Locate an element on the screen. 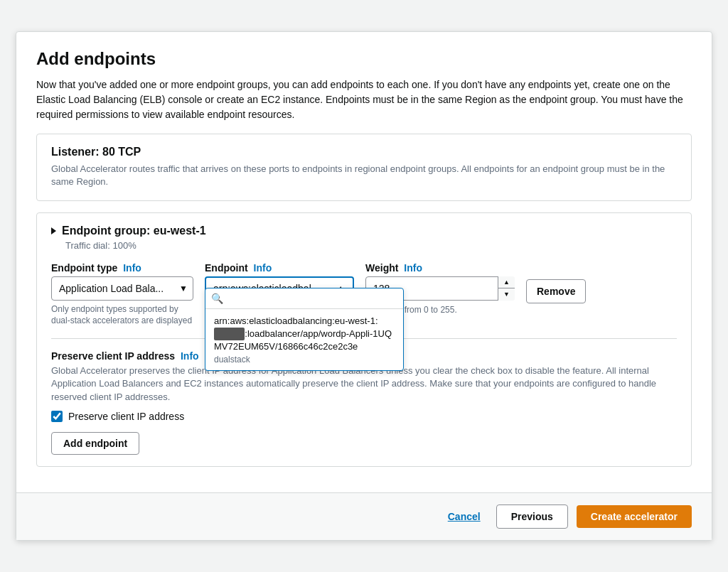  endpoint-label: Endpoint Info is located at coordinates (279, 268).